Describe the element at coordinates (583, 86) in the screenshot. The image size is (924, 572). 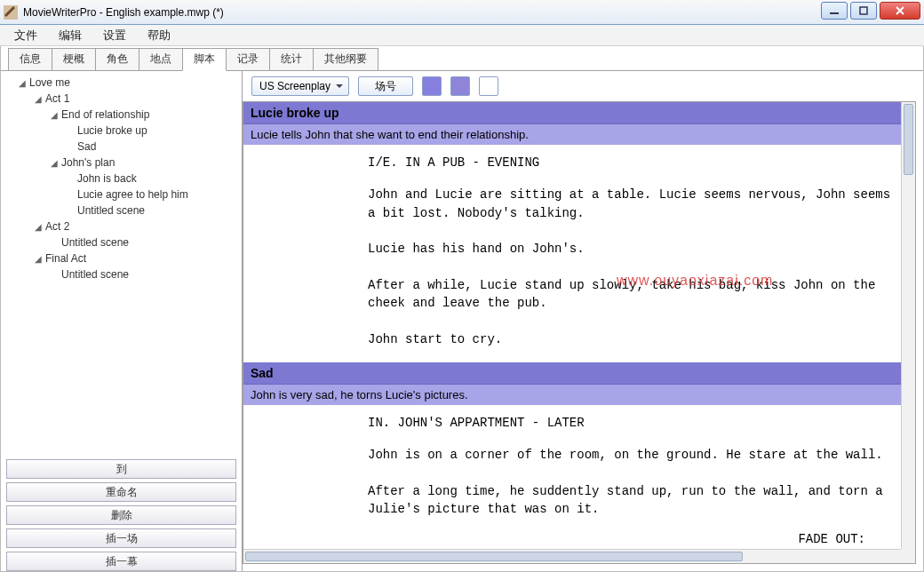
I see `script-toolbar: US Screenplay 场号` at that location.